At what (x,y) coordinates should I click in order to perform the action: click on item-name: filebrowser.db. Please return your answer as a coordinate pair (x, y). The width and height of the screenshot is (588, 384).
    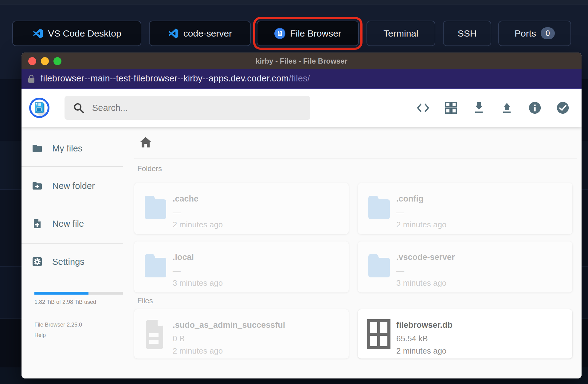
    Looking at the image, I should click on (425, 325).